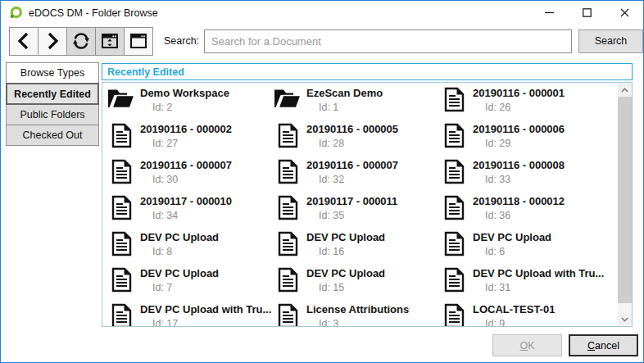 The image size is (644, 363). What do you see at coordinates (52, 104) in the screenshot?
I see `sidebar: Browse Types Recently Edited Public Fold…` at bounding box center [52, 104].